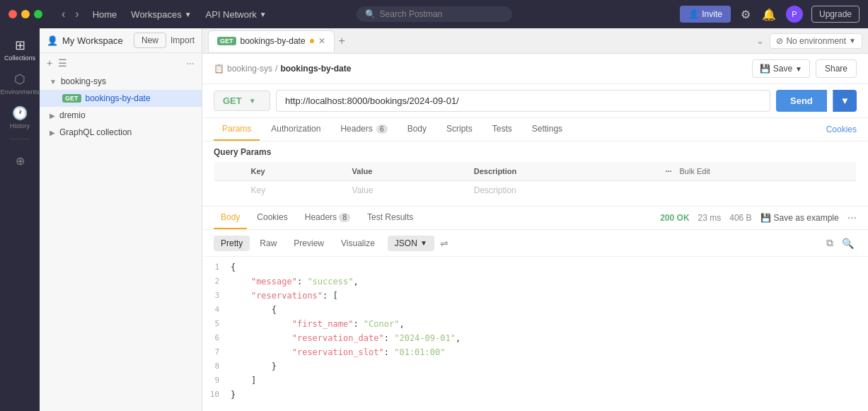  Describe the element at coordinates (562, 191) in the screenshot. I see `description-placeholder: Description` at that location.